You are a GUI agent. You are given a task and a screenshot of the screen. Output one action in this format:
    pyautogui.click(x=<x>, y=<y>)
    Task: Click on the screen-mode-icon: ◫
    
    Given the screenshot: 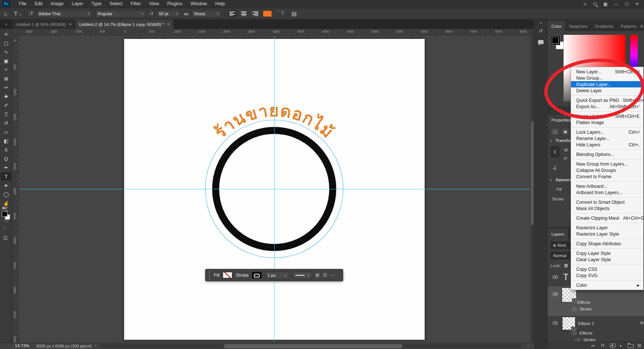 What is the action you would take?
    pyautogui.click(x=5, y=237)
    